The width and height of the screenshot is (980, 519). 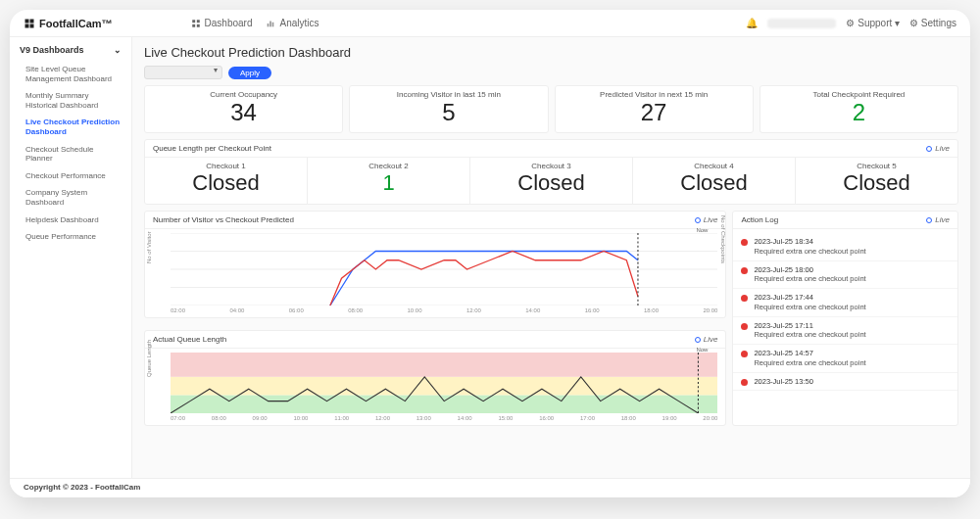 I want to click on footer: Copyright © 2023 - FootfallCam, so click(x=490, y=488).